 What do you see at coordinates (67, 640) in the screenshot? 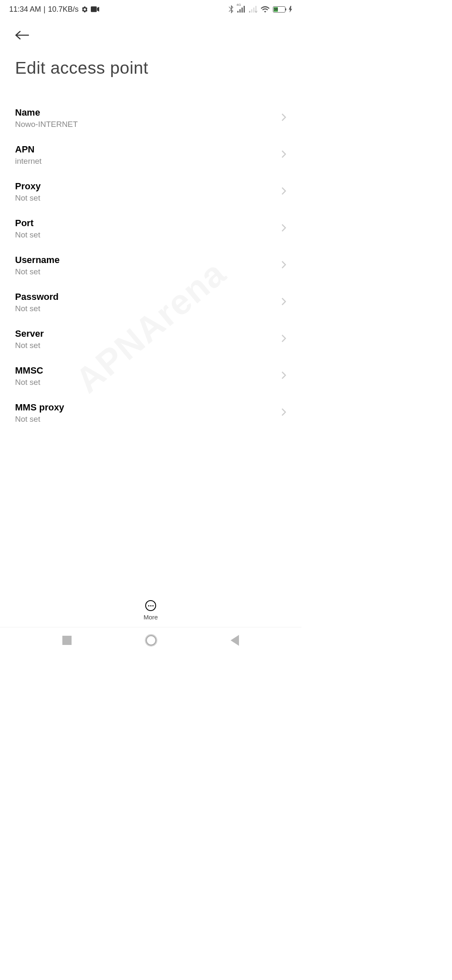
I see `nav-recent-button` at bounding box center [67, 640].